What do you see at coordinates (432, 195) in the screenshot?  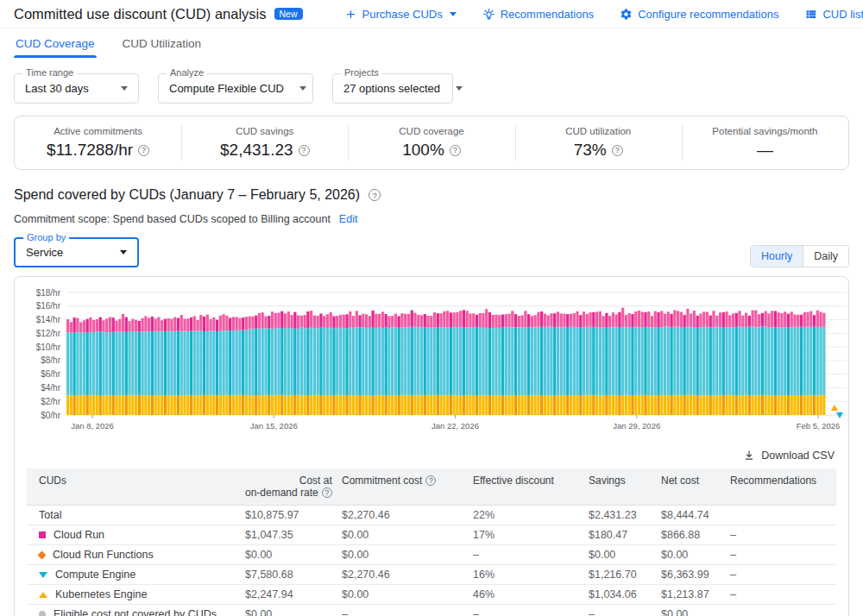 I see `section-title-row: Spend covered by CUDs (January 7 – Febru…` at bounding box center [432, 195].